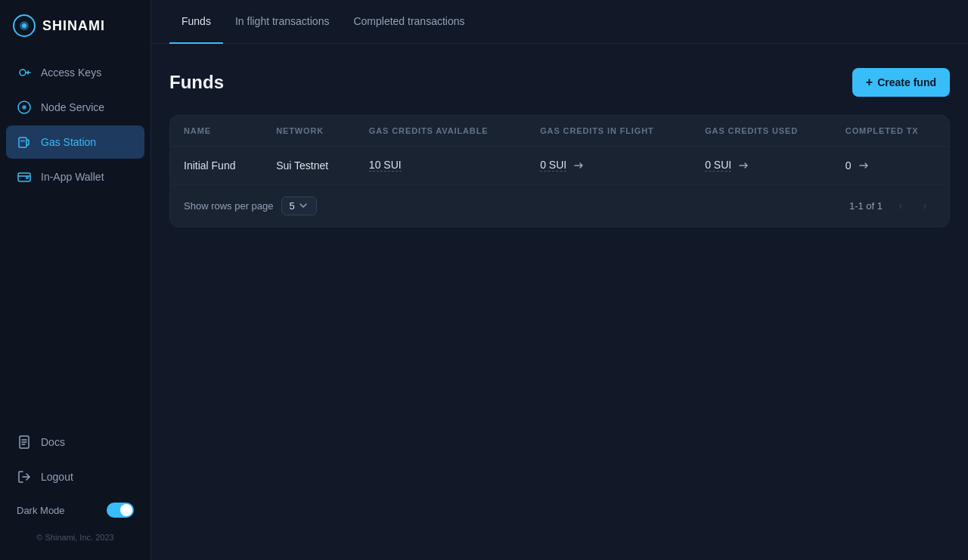  Describe the element at coordinates (609, 131) in the screenshot. I see `col-gas-in-flight: GAS CREDITS IN FLIGHT` at that location.